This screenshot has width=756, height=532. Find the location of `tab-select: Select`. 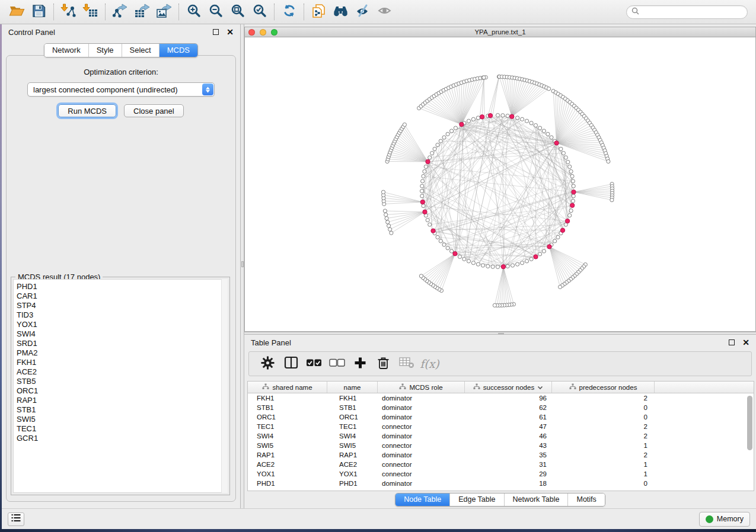

tab-select: Select is located at coordinates (140, 50).